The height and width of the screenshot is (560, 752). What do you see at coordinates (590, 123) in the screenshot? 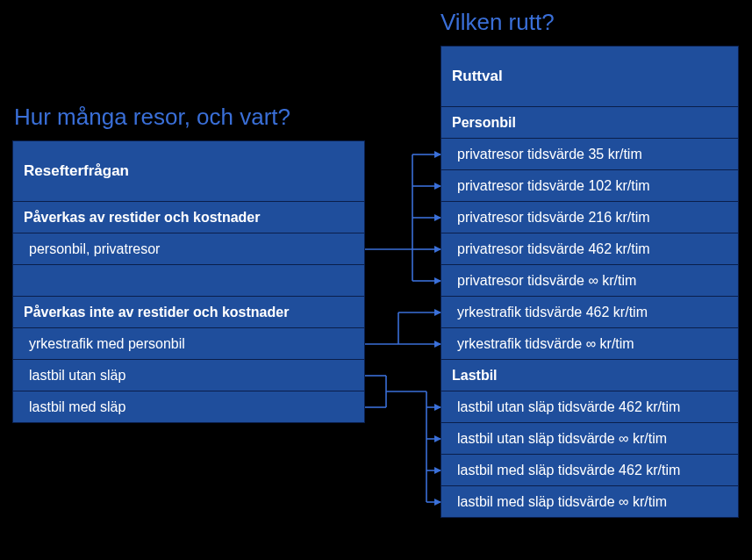
I see `right-sub-personbil: Personbil` at bounding box center [590, 123].